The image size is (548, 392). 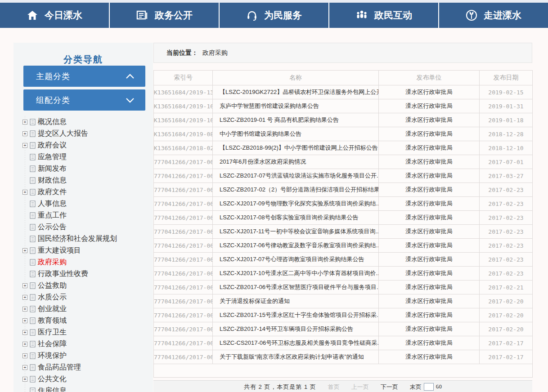 I want to click on page-number-input, so click(x=429, y=387).